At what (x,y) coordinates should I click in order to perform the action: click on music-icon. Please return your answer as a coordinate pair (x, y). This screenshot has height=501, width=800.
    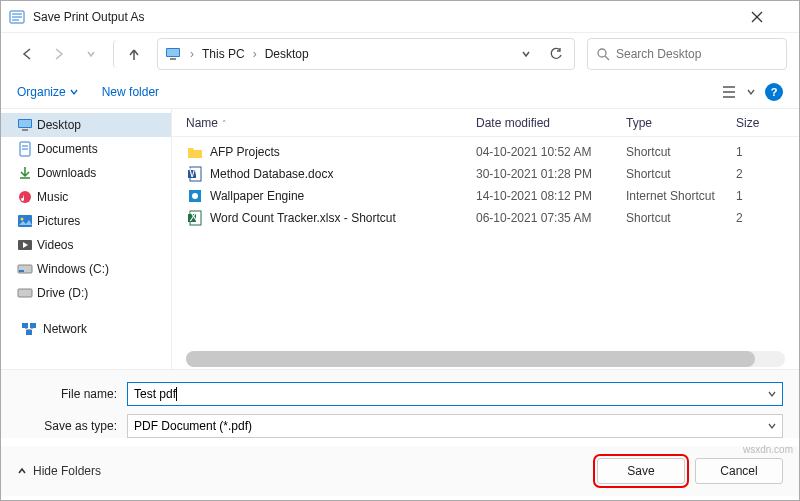
    Looking at the image, I should click on (25, 197).